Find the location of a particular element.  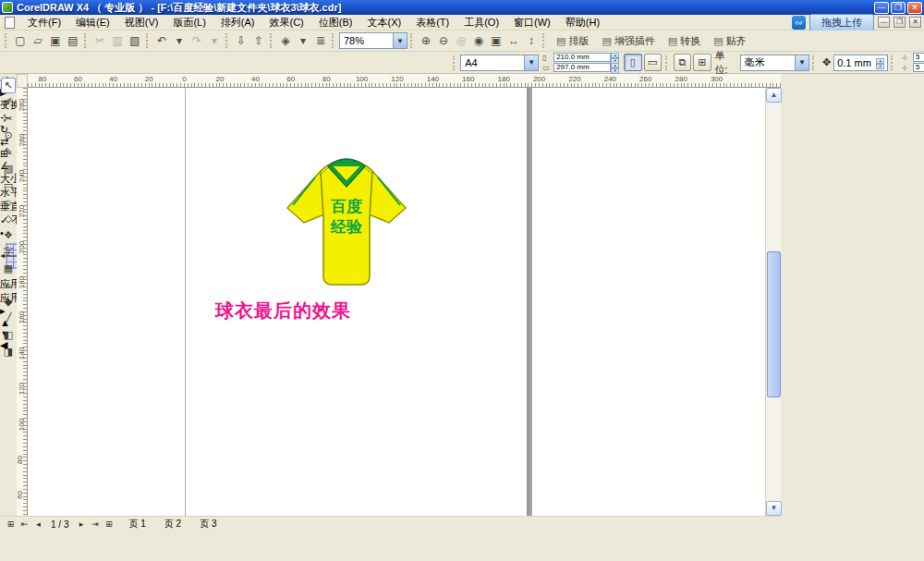

paper-width-spinner: ▲▼ is located at coordinates (615, 57).